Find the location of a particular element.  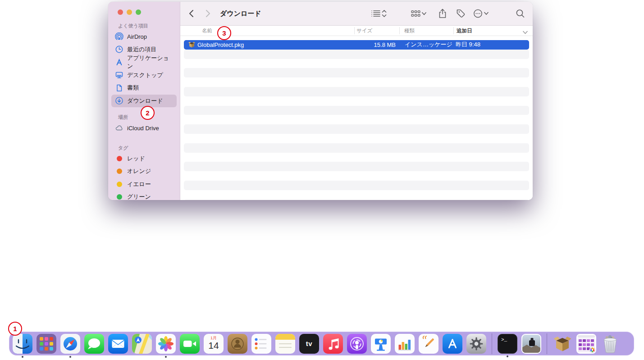

facetime-icon is located at coordinates (190, 344).